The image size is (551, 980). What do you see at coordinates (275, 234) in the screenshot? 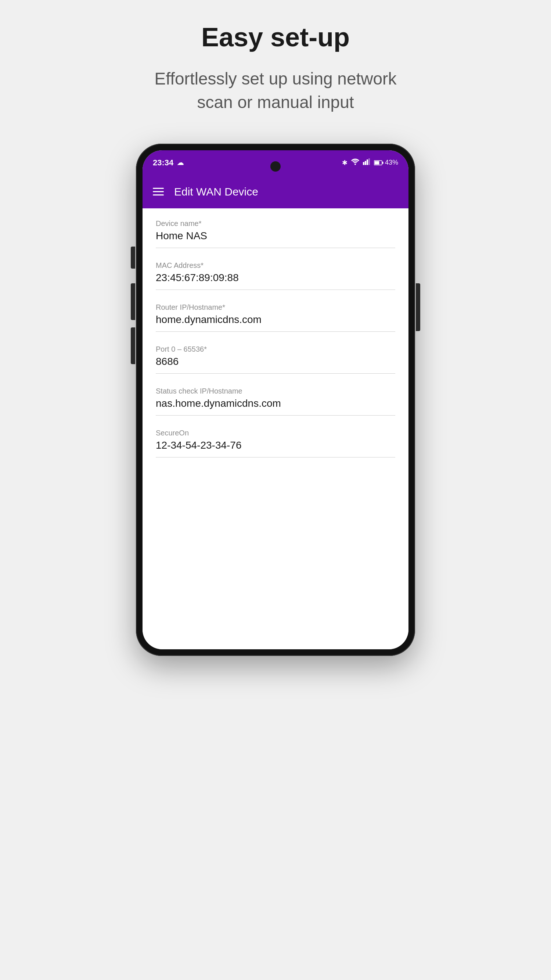
I see `device-name-field: Device name* Home NAS` at bounding box center [275, 234].